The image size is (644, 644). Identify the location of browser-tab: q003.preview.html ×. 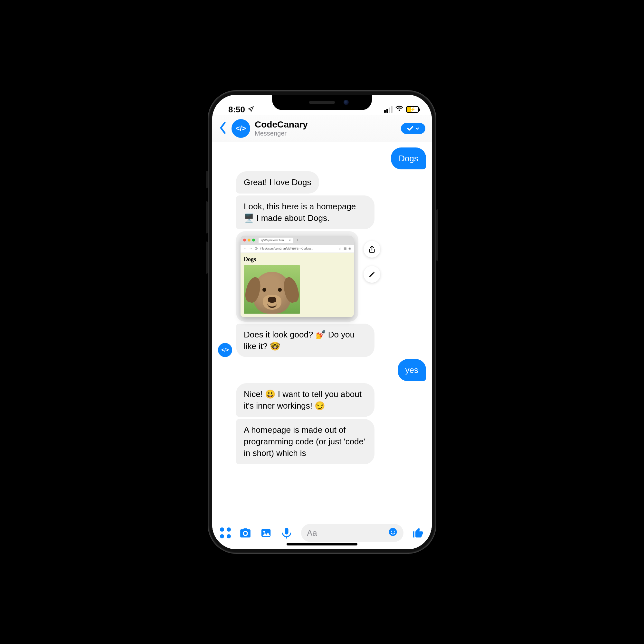
(276, 240).